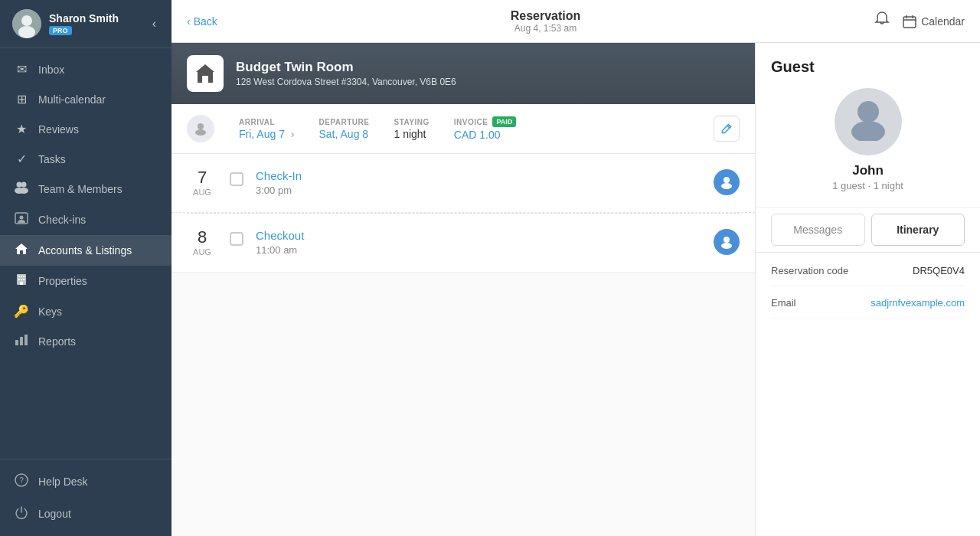 Image resolution: width=980 pixels, height=536 pixels. What do you see at coordinates (546, 21) in the screenshot?
I see `topbar-center: Reservation Aug 4, 1:53 am` at bounding box center [546, 21].